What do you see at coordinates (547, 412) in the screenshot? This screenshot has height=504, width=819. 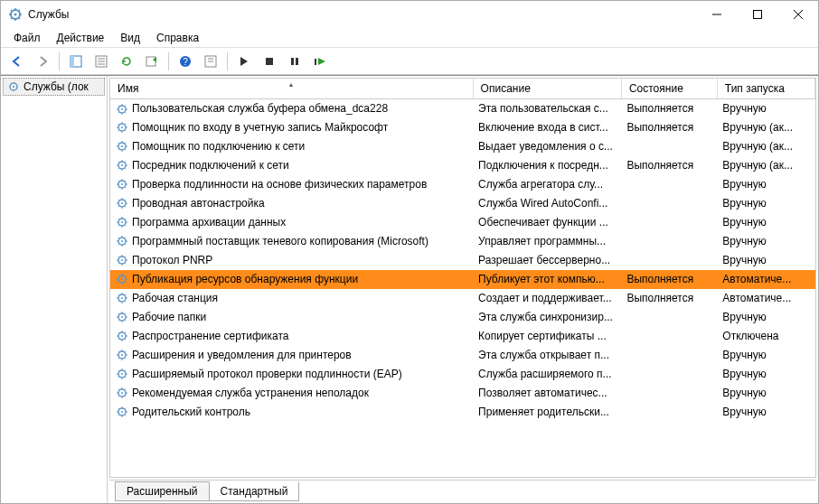 I see `cell-description: Применяет родительски...` at bounding box center [547, 412].